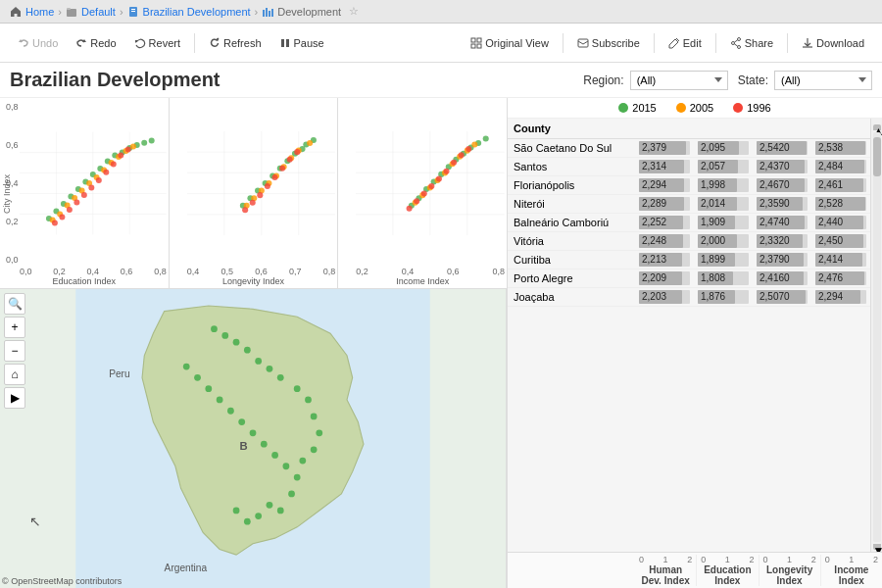 Image resolution: width=882 pixels, height=588 pixels. I want to click on y-ticks-1: 0,80,60,40,20,0, so click(12, 183).